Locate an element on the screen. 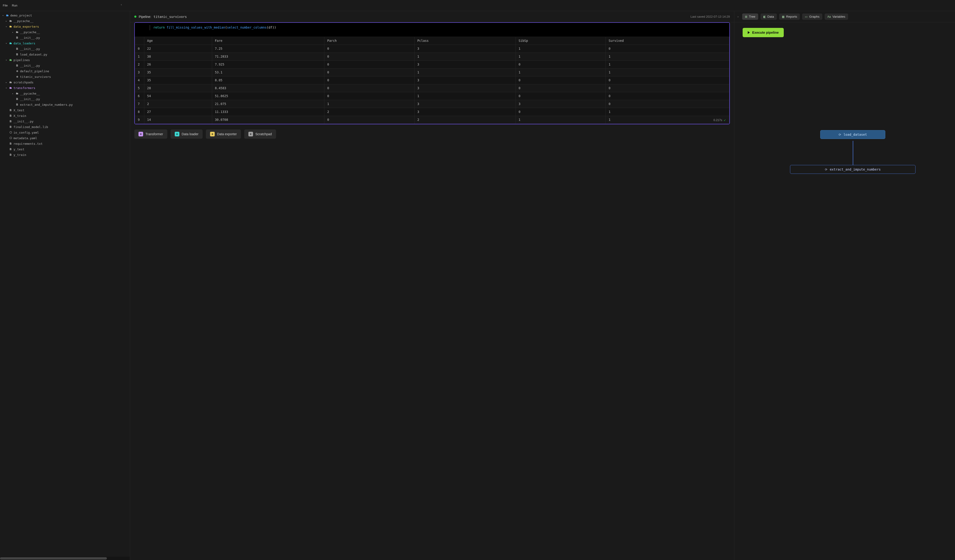 The height and width of the screenshot is (560, 955). tree-item-label: __init__.py is located at coordinates (30, 99).